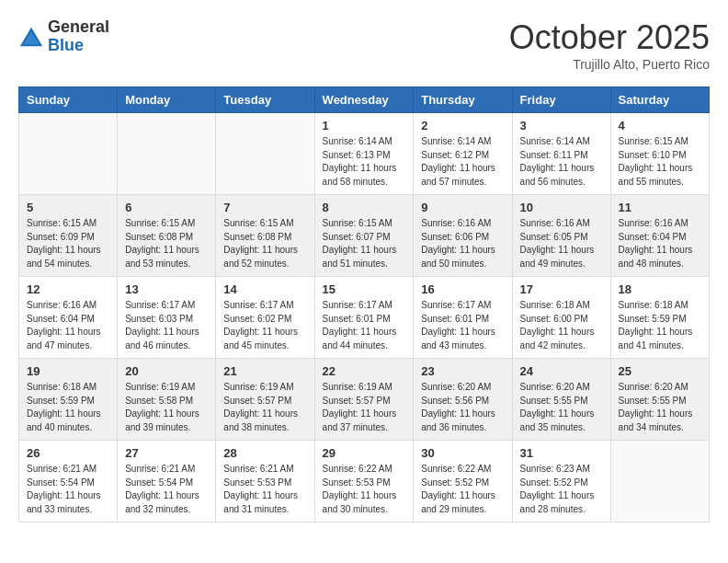 This screenshot has height=563, width=728. Describe the element at coordinates (562, 489) in the screenshot. I see `day-info: Sunrise: 6:23 AM Sunset: 5:52 PM Dayligh…` at that location.